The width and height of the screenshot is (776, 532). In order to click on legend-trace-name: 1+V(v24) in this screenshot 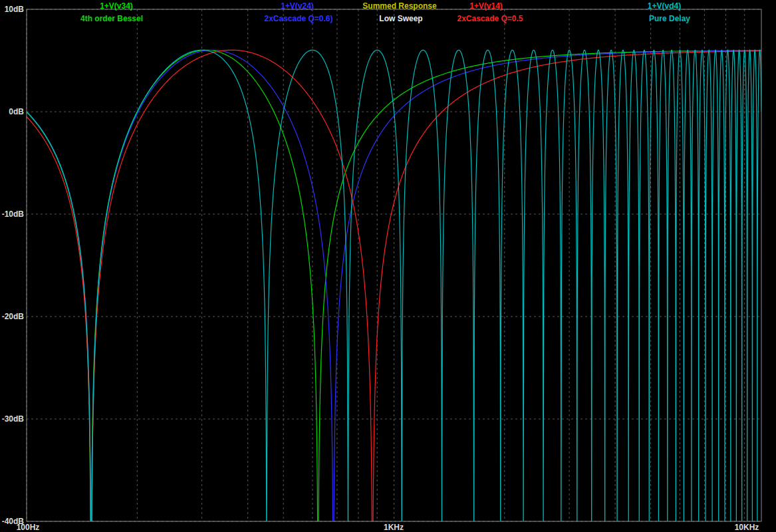, I will do `click(297, 6)`.